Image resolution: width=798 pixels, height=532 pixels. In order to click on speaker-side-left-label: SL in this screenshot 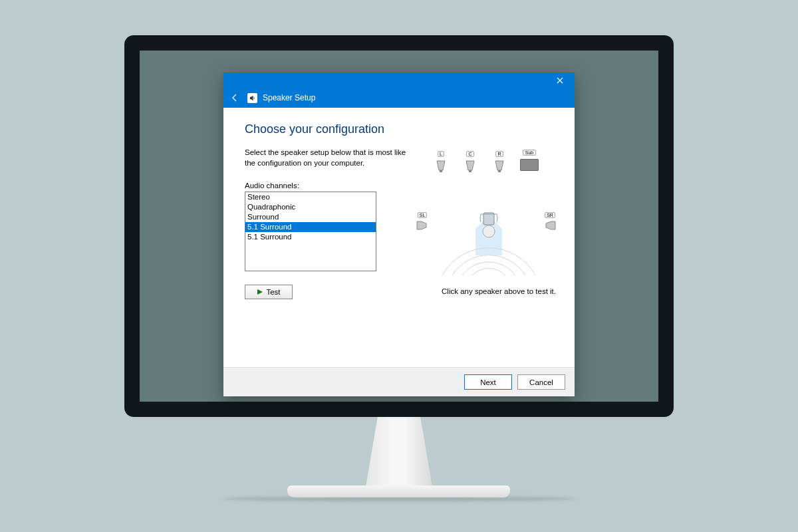, I will do `click(423, 215)`.